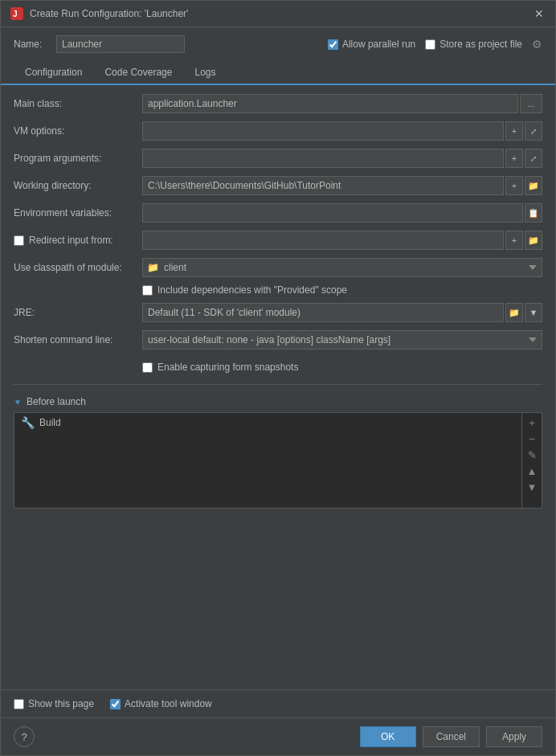 This screenshot has height=756, width=556. What do you see at coordinates (278, 73) in the screenshot?
I see `tabs: Configuration Code Coverage Logs` at bounding box center [278, 73].